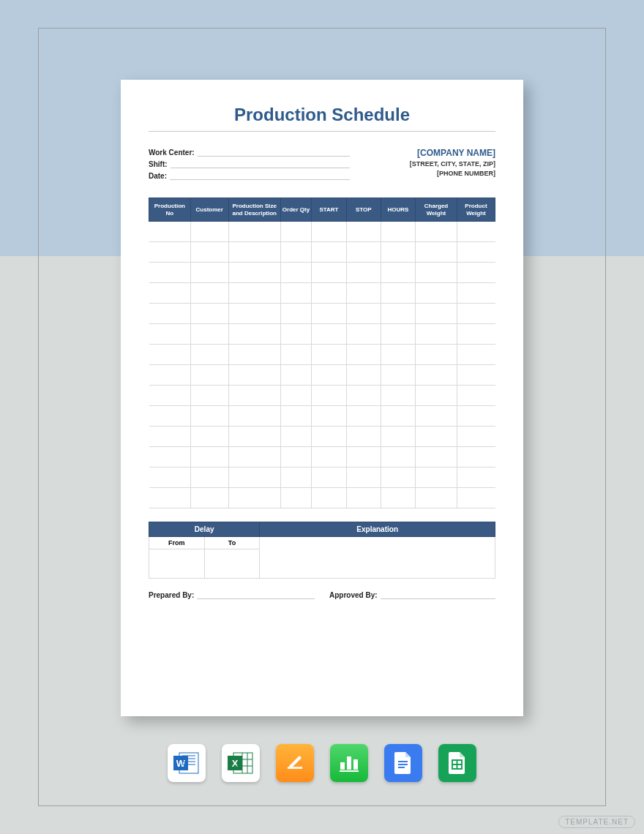  What do you see at coordinates (171, 596) in the screenshot?
I see `prepared-by-label: Prepared By:` at bounding box center [171, 596].